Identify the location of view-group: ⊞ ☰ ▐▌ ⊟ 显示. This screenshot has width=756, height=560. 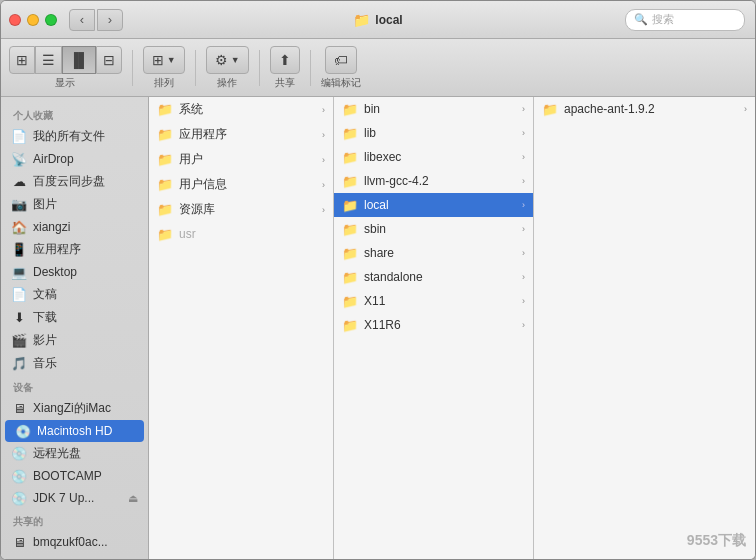
(66, 68).